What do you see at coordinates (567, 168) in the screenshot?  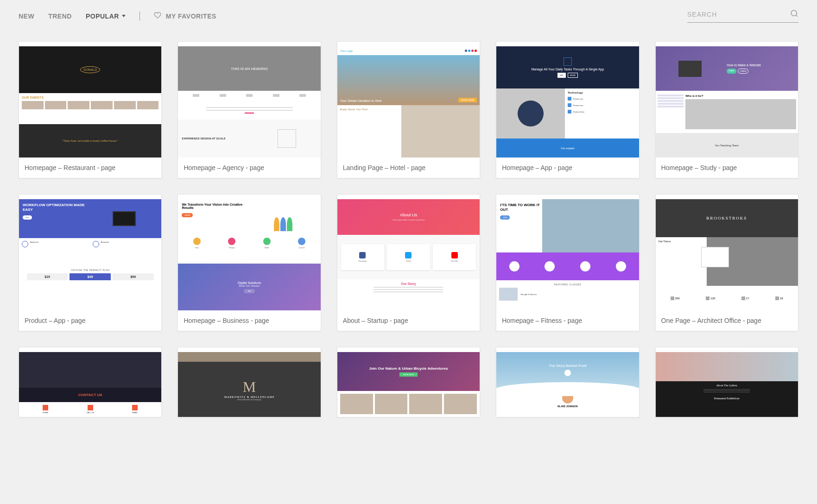 I see `template-title: Homepage – App - page` at bounding box center [567, 168].